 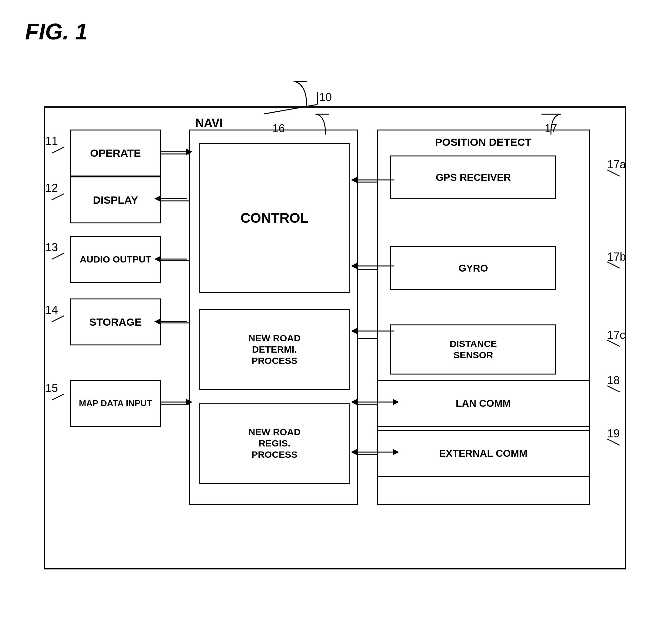 I want to click on storage-block: STORAGE, so click(x=115, y=322).